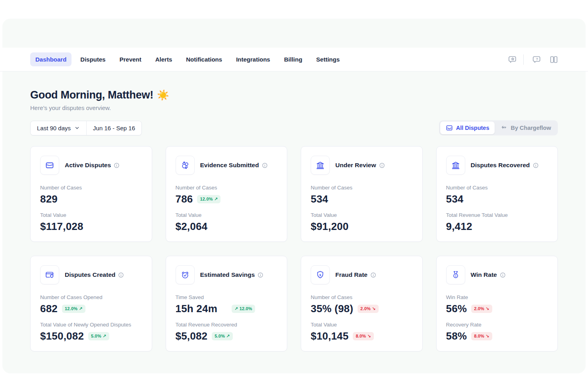 This screenshot has height=392, width=588. I want to click on medal-icon: 1, so click(456, 275).